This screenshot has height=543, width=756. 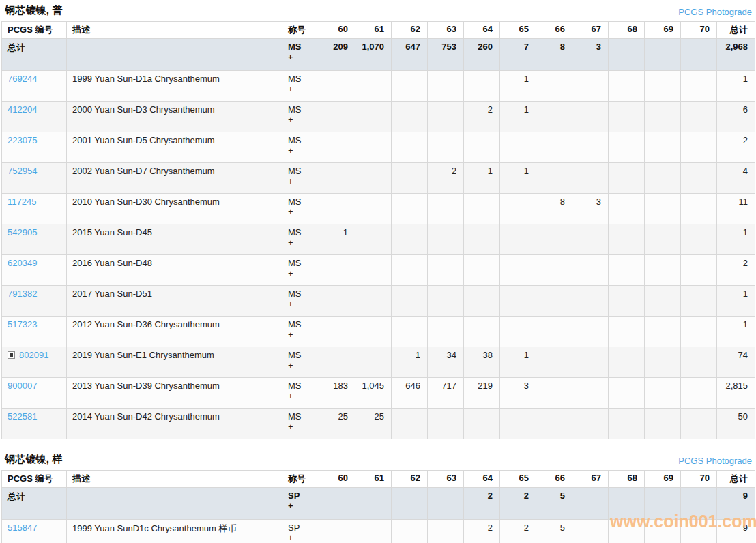 What do you see at coordinates (22, 416) in the screenshot?
I see `pcgs-number-link: 522581` at bounding box center [22, 416].